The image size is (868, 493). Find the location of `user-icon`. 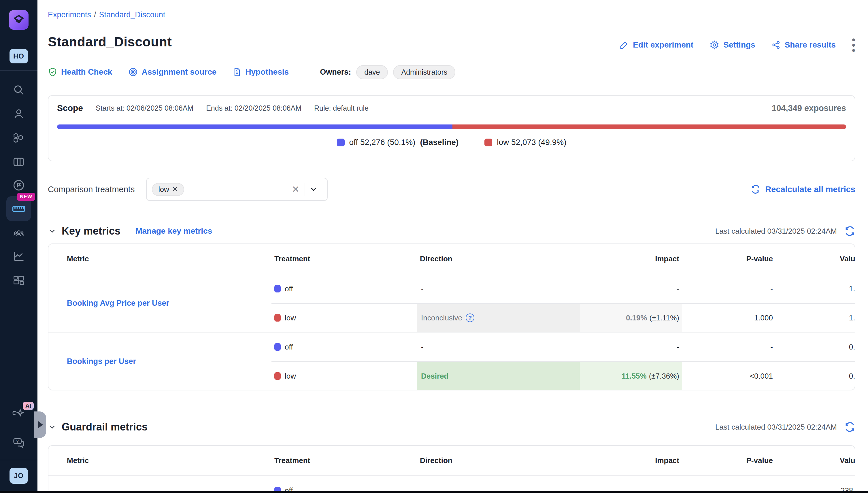

user-icon is located at coordinates (19, 114).